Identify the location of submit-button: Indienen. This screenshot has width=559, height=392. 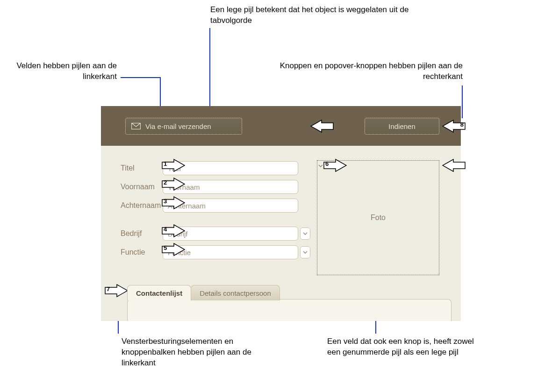
(402, 126).